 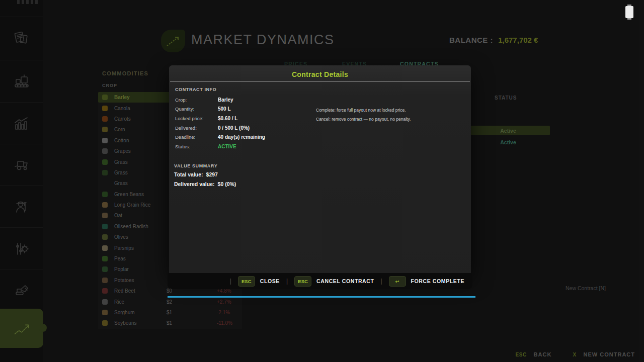 What do you see at coordinates (225, 100) in the screenshot?
I see `field-value: Barley` at bounding box center [225, 100].